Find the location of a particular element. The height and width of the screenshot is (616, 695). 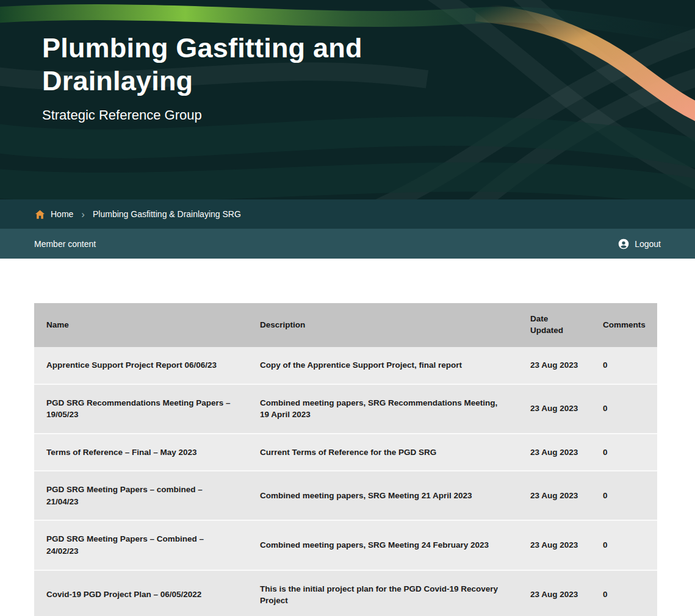

breadcrumb-home-link: Home is located at coordinates (54, 215).